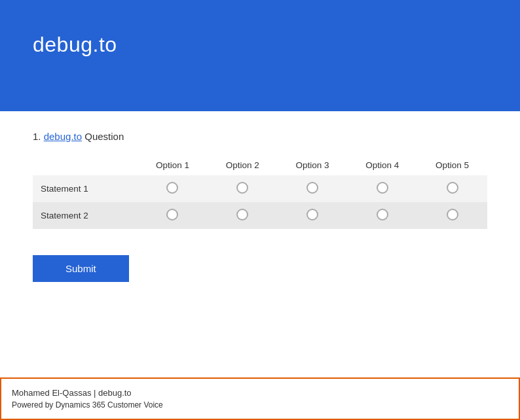 This screenshot has width=520, height=420. Describe the element at coordinates (63, 136) in the screenshot. I see `question-link: debug.to` at that location.